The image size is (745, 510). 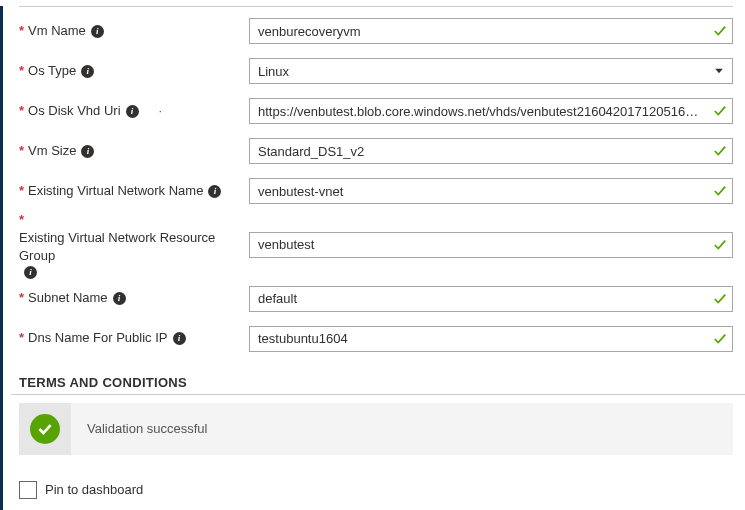 What do you see at coordinates (491, 111) in the screenshot?
I see `vhd-uri-input` at bounding box center [491, 111].